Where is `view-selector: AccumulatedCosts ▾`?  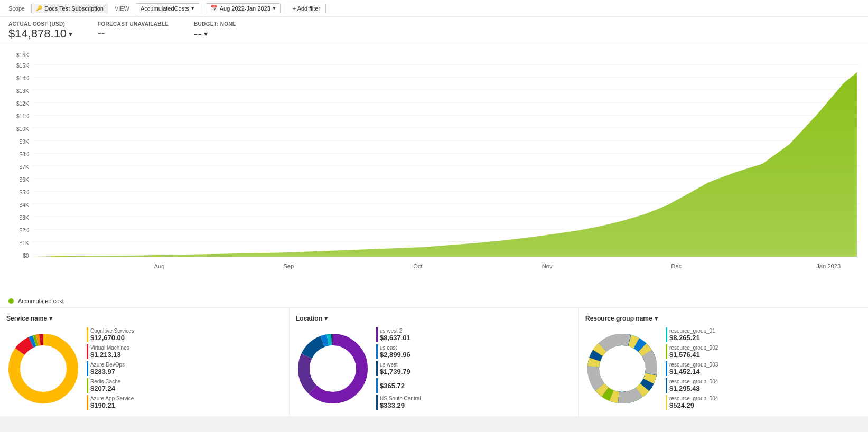 view-selector: AccumulatedCosts ▾ is located at coordinates (167, 8).